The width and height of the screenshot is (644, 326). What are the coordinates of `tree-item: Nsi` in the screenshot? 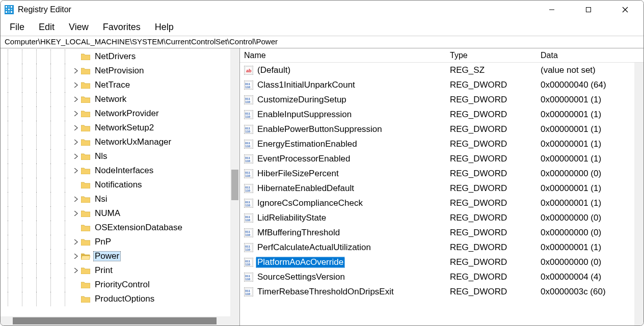 It's located at (120, 199).